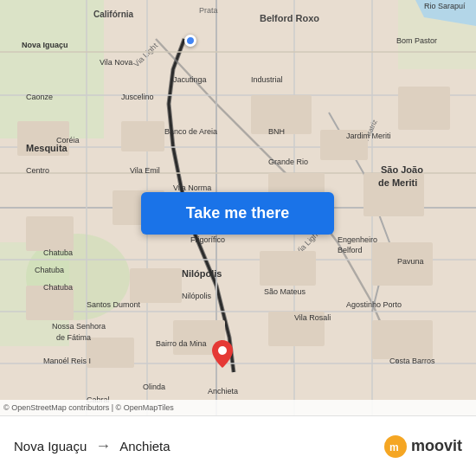  Describe the element at coordinates (410, 261) in the screenshot. I see `svg-text: Pavuna` at that location.